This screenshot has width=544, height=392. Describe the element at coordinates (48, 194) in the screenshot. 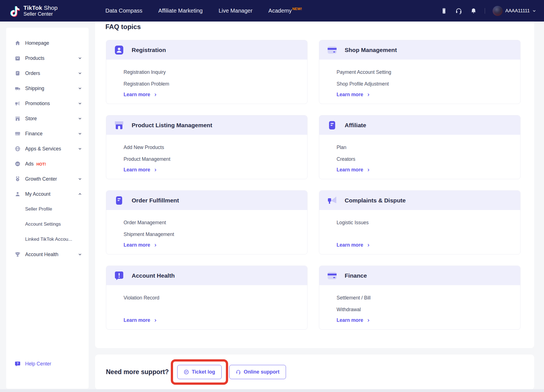

I see `sidebar-item-my-account: My Account` at that location.